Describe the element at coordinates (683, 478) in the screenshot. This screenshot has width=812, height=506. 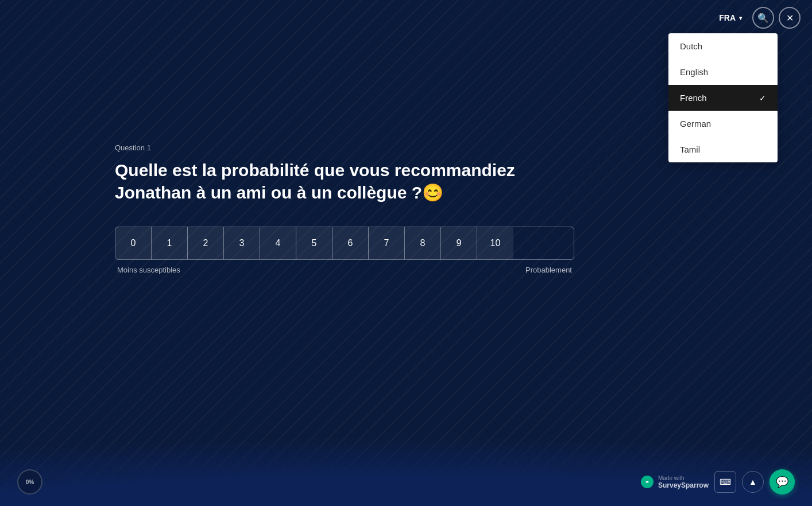
I see `made-with-text: Made with` at that location.